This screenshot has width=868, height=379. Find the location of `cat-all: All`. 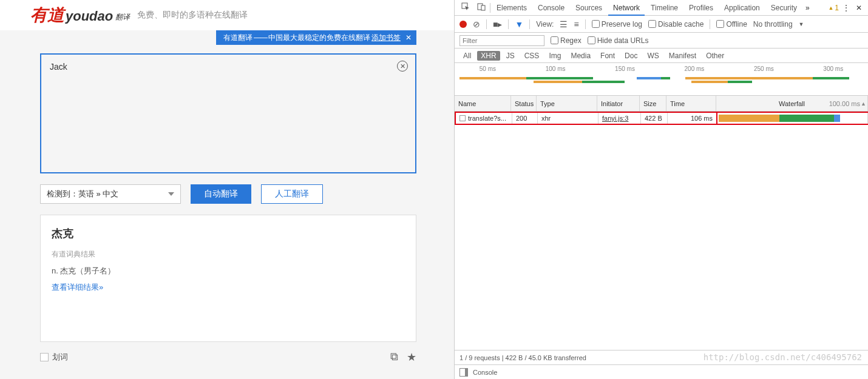

cat-all: All is located at coordinates (467, 56).